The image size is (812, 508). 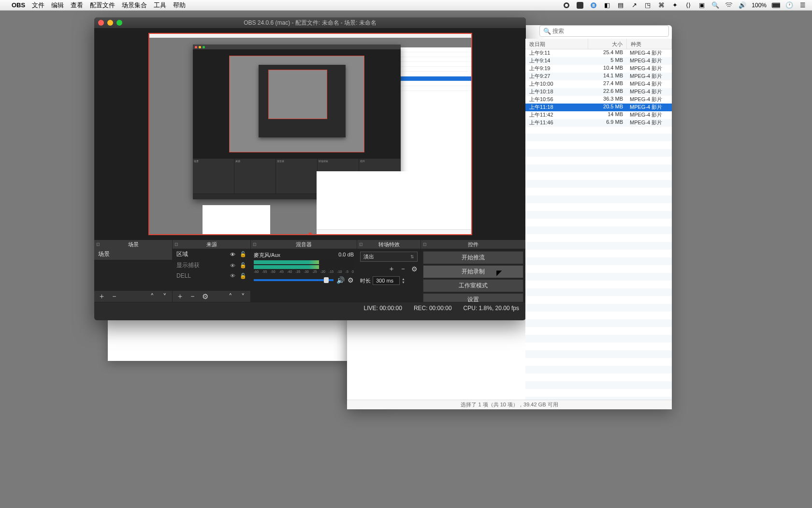 I want to click on start-record-button: 开始录制, so click(x=473, y=272).